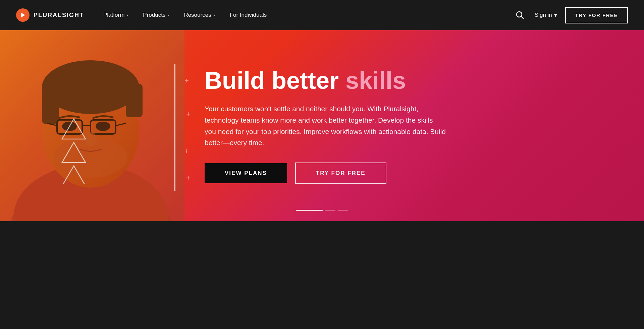  I want to click on slide-indicator, so click(322, 210).